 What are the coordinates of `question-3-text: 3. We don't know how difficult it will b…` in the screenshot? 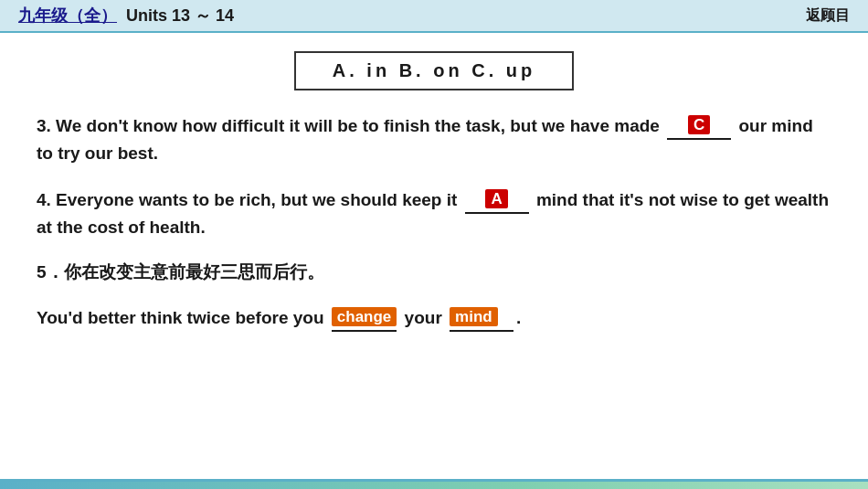 It's located at (425, 139).